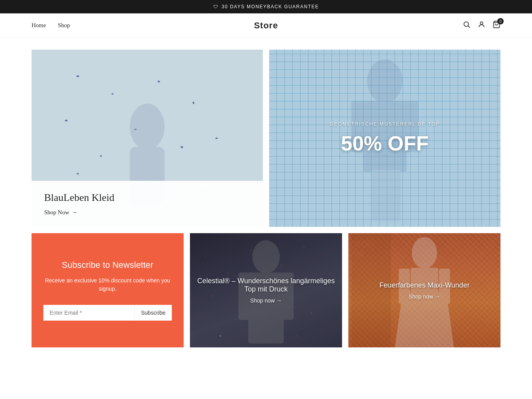 The width and height of the screenshot is (532, 399). Describe the element at coordinates (147, 213) in the screenshot. I see `shop-now-link: Shop Now →` at that location.